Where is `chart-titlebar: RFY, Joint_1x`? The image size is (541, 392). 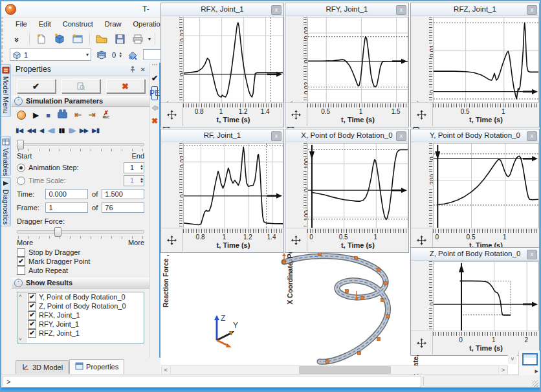
chart-titlebar: RFY, Joint_1x is located at coordinates (347, 10).